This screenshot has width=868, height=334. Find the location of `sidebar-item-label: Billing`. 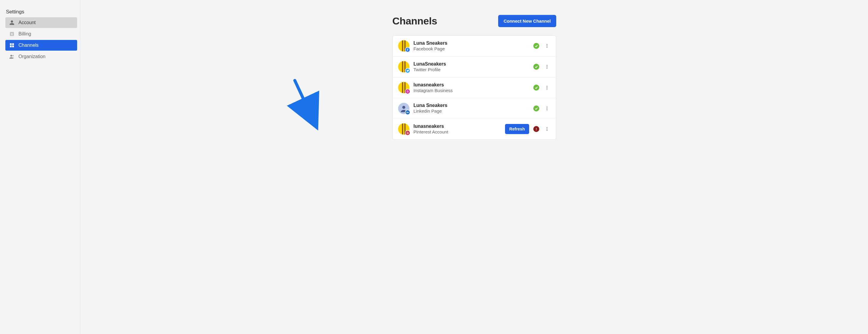

sidebar-item-label: Billing is located at coordinates (25, 34).